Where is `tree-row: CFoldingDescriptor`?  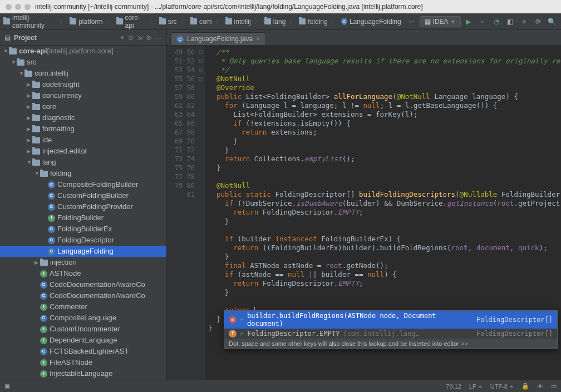 tree-row: CFoldingDescriptor is located at coordinates (83, 240).